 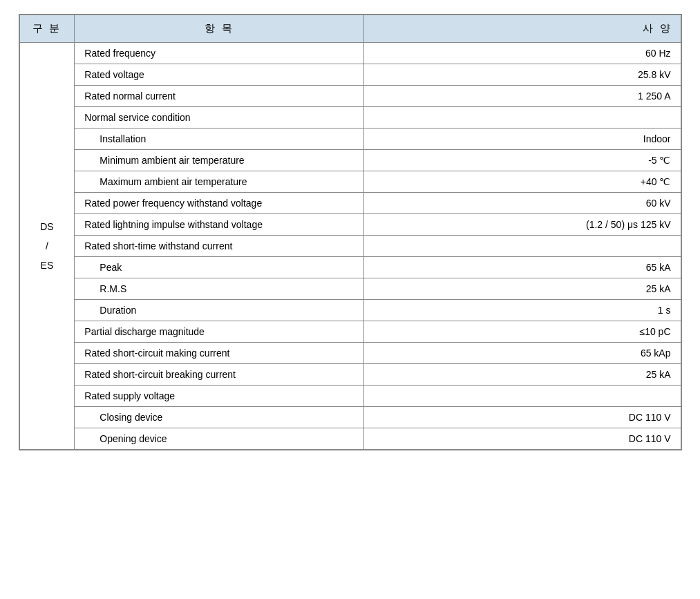 I want to click on spec-cell: (1.2 / 50) μs 125 kV, so click(x=522, y=225).